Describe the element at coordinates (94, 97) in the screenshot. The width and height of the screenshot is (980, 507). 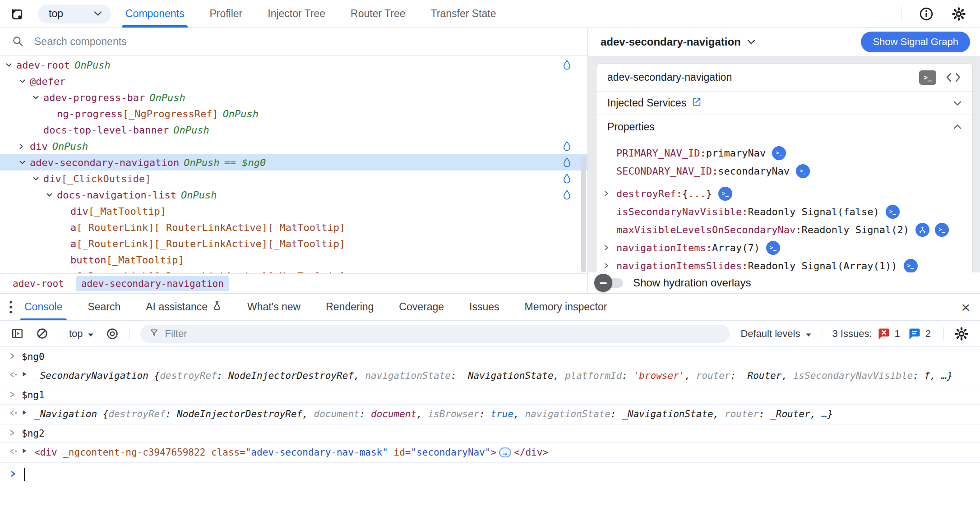
I see `component-name: adev-progress-bar` at that location.